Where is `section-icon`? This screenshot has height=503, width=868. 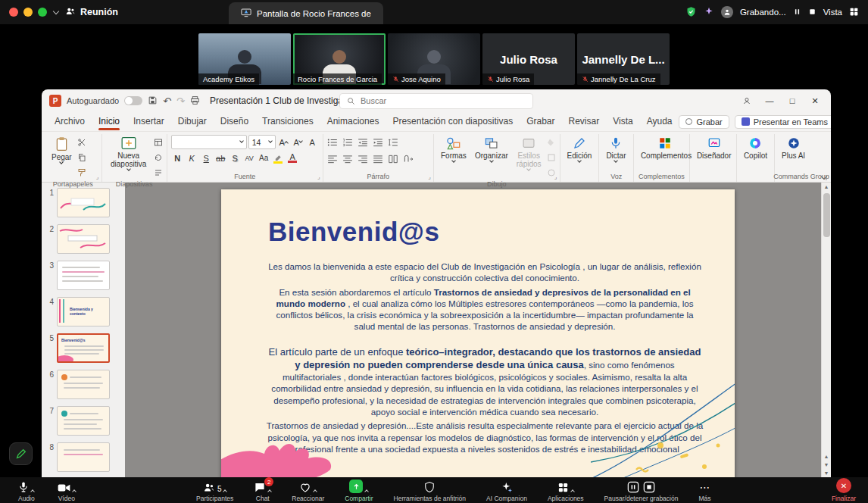
section-icon is located at coordinates (158, 173).